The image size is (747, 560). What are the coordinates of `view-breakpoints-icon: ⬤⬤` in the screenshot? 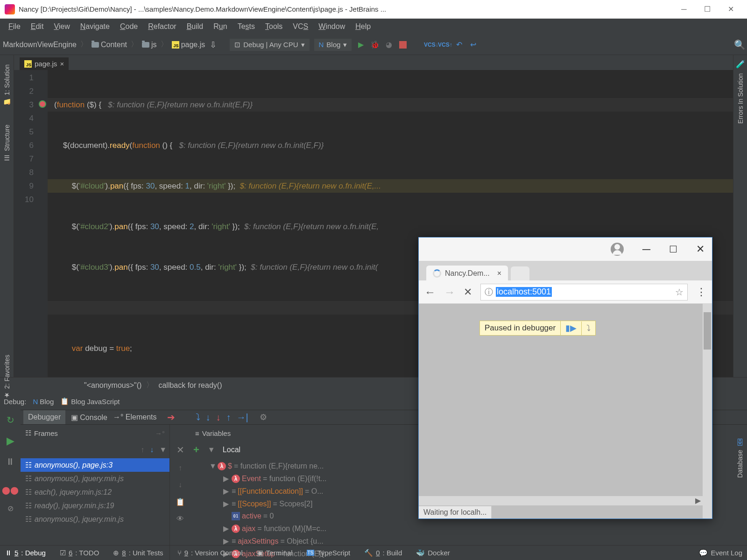 It's located at (10, 490).